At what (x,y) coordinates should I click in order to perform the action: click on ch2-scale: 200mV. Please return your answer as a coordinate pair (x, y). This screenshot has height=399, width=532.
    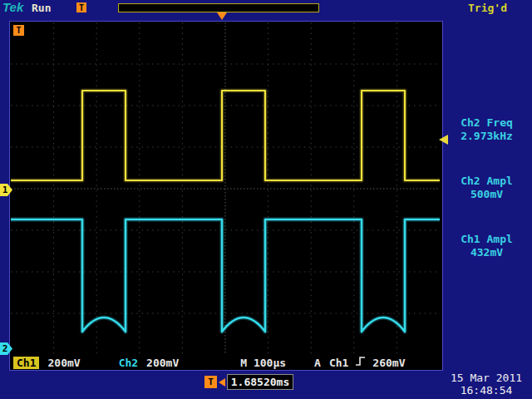
    Looking at the image, I should click on (163, 362).